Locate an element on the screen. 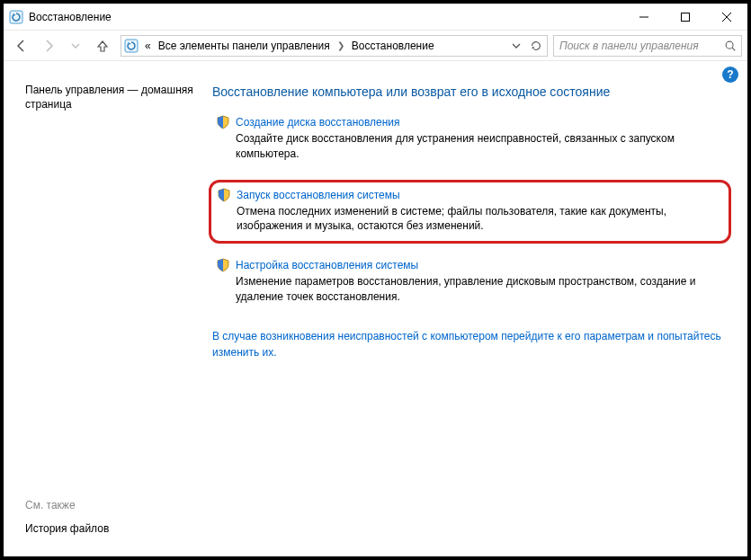  maximize-button is located at coordinates (685, 17).